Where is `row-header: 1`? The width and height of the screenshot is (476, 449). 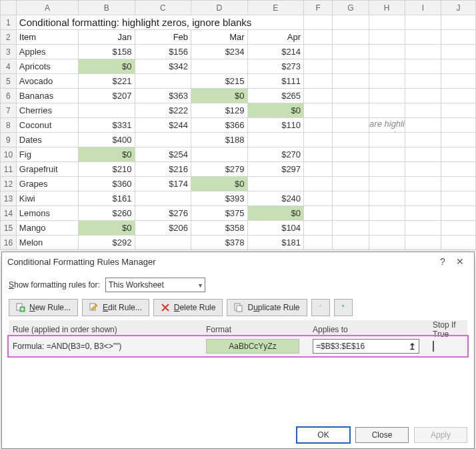 row-header: 1 is located at coordinates (9, 23).